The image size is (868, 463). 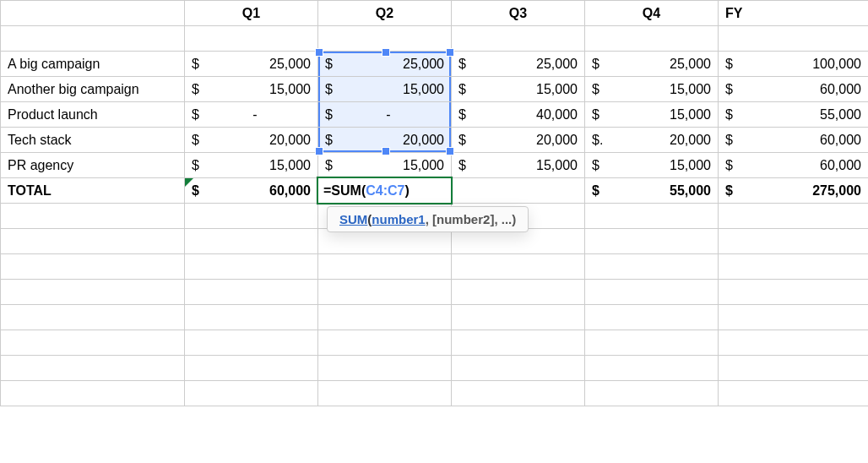 What do you see at coordinates (93, 115) in the screenshot?
I see `row-label: Product launch` at bounding box center [93, 115].